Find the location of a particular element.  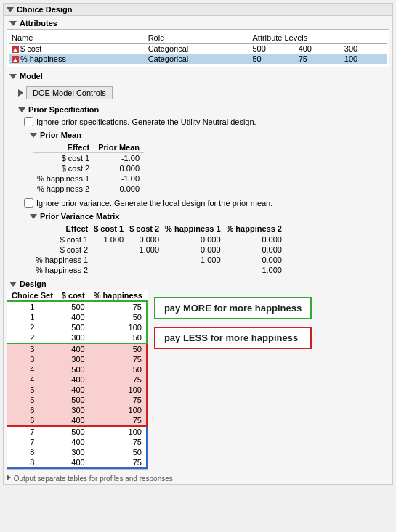

dt-set: 8 is located at coordinates (32, 463).